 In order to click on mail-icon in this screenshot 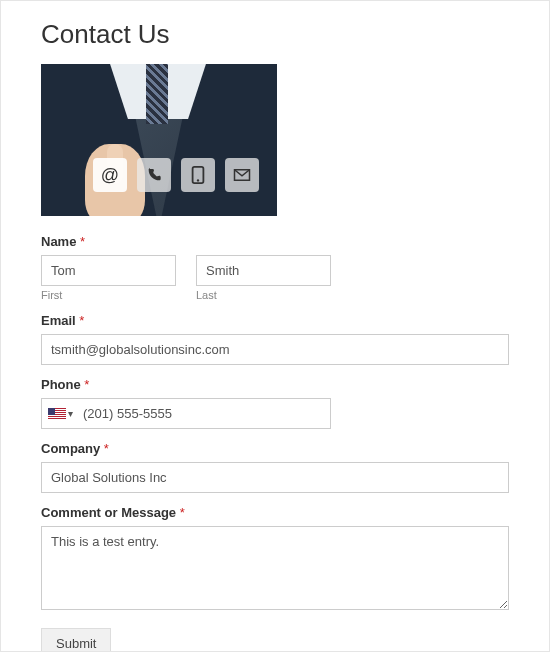, I will do `click(242, 175)`.